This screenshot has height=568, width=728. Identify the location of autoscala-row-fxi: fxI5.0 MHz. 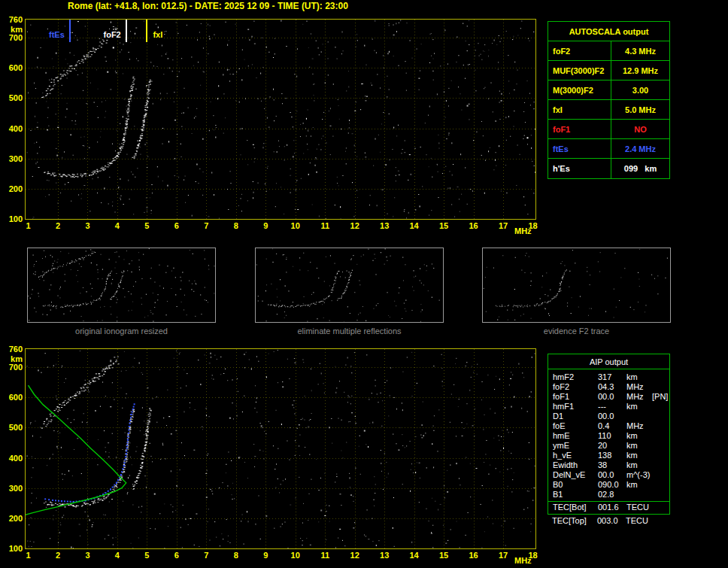
(609, 110).